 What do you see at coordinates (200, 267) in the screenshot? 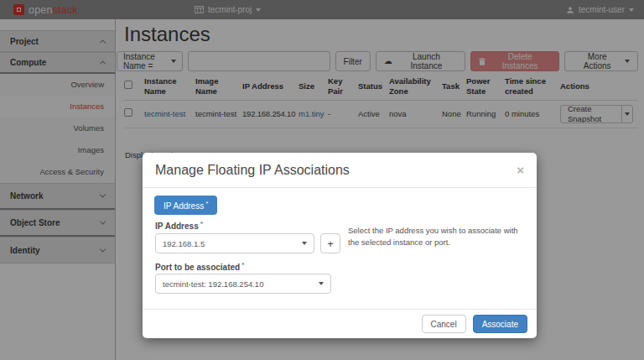
I see `port-field-label: Port to be associated*` at bounding box center [200, 267].